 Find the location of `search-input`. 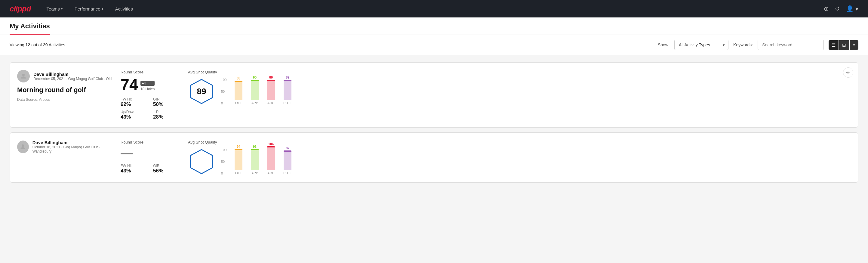

search-input is located at coordinates (790, 45).